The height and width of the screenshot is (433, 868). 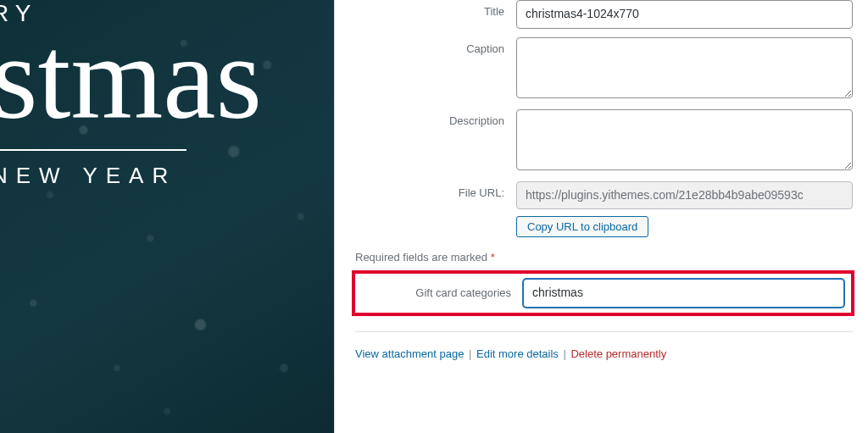 I want to click on title-input, so click(x=685, y=14).